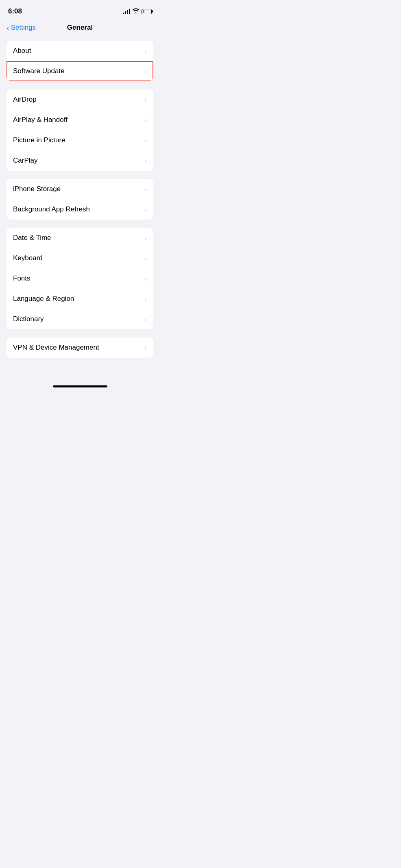  Describe the element at coordinates (80, 28) in the screenshot. I see `nav-title: General` at that location.